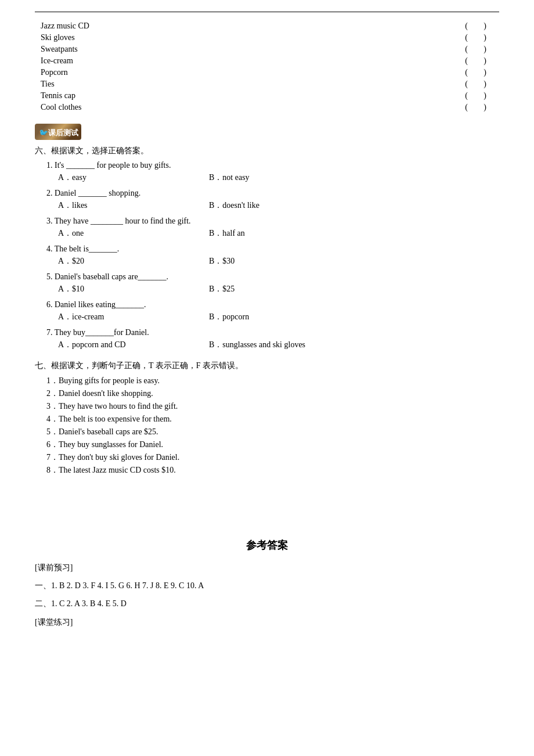 This screenshot has height=756, width=534. What do you see at coordinates (273, 432) in the screenshot?
I see `tf-item: 5．Daniel's baseball caps are $25.` at bounding box center [273, 432].